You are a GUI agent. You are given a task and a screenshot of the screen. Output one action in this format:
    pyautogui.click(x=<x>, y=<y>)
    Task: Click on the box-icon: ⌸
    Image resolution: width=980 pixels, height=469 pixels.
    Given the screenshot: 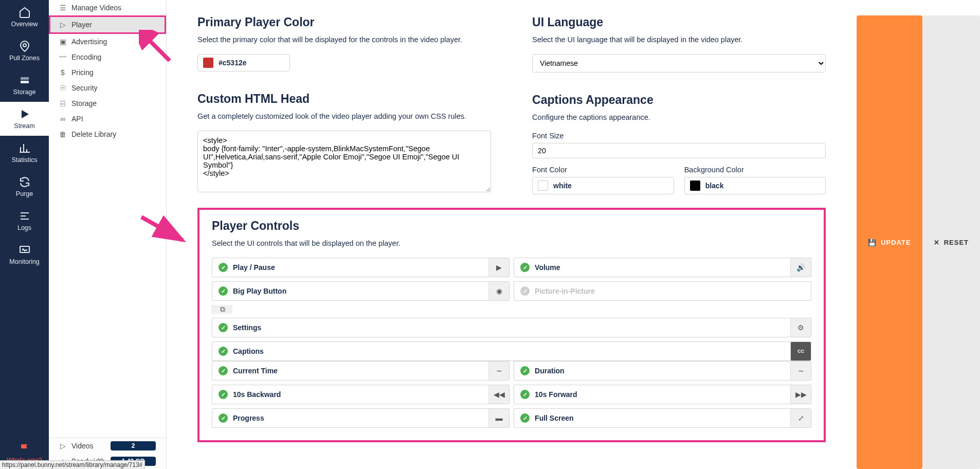 What is the action you would take?
    pyautogui.click(x=63, y=103)
    